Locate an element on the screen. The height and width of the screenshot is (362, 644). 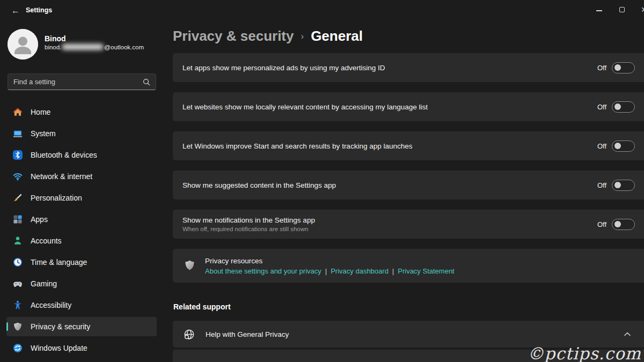
profile-email: binod.@outlook.com is located at coordinates (94, 47).